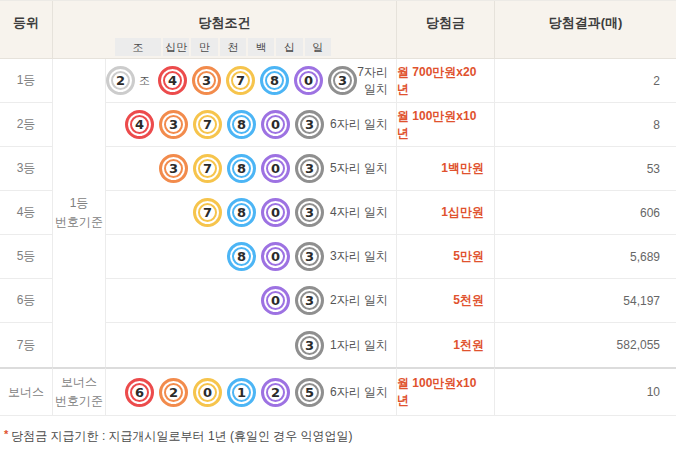  What do you see at coordinates (252, 81) in the screenshot?
I see `condition-cell: 2조4378037자리 일치` at bounding box center [252, 81].